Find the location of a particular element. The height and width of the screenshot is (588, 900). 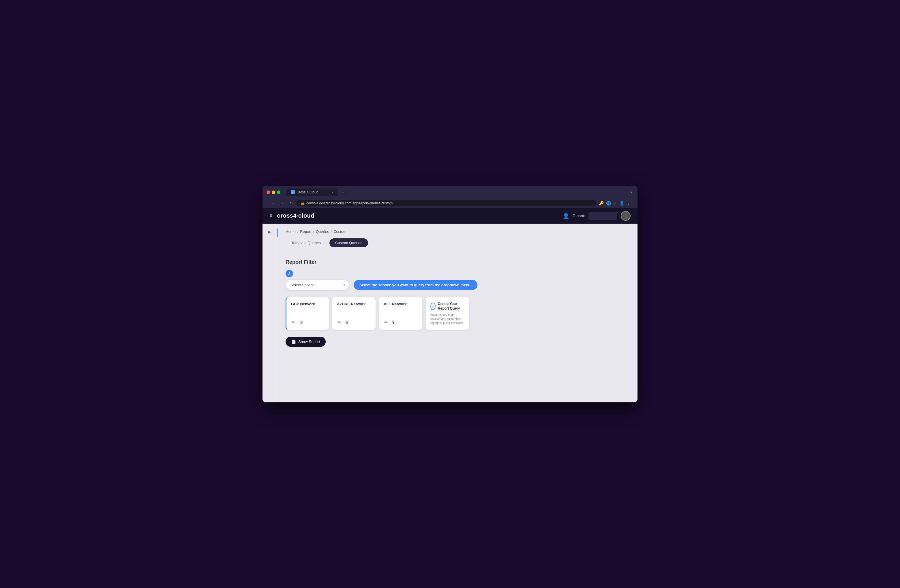

more-button: ⋮ is located at coordinates (628, 203).